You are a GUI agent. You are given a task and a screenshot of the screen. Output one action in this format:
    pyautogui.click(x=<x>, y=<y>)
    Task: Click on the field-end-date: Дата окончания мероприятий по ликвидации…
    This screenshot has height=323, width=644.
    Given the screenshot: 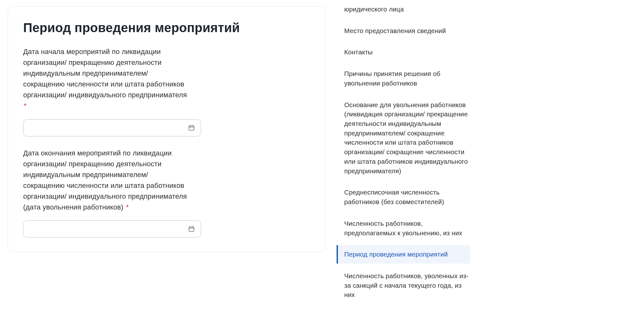 What is the action you would take?
    pyautogui.click(x=166, y=193)
    